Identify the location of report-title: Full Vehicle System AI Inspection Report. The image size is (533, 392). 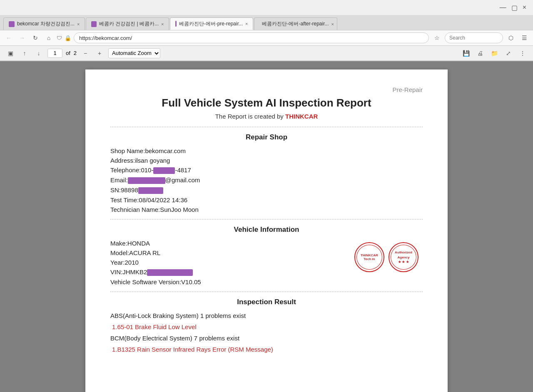
(266, 103).